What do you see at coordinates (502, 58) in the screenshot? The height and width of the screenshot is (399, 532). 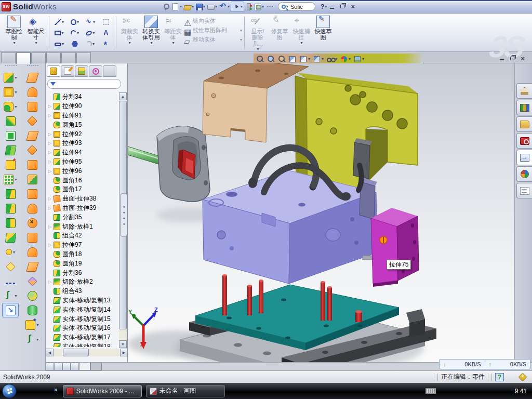 I see `doc-minimize-button` at bounding box center [502, 58].